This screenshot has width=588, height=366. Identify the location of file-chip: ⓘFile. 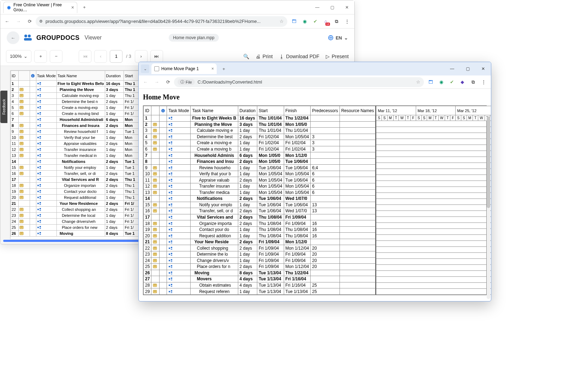
(186, 82).